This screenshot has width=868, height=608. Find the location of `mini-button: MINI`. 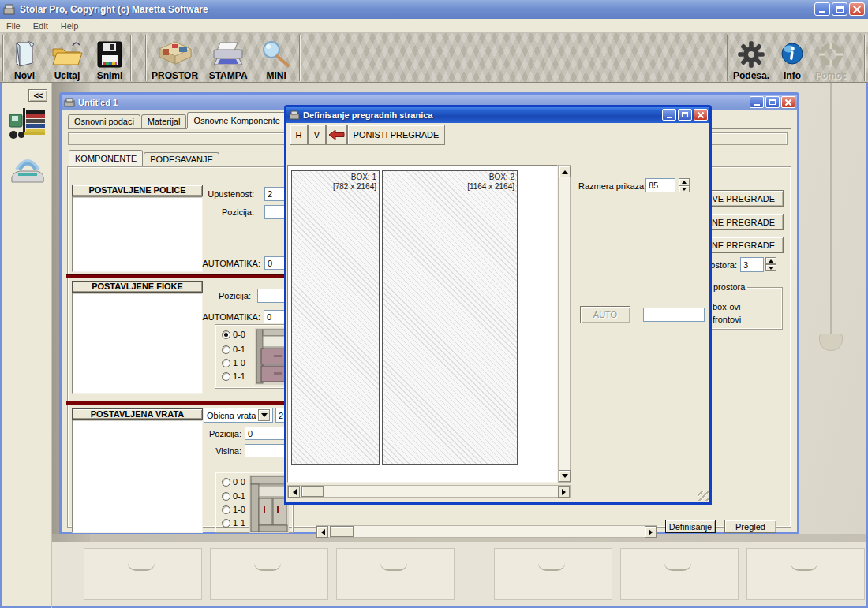

mini-button: MINI is located at coordinates (276, 59).